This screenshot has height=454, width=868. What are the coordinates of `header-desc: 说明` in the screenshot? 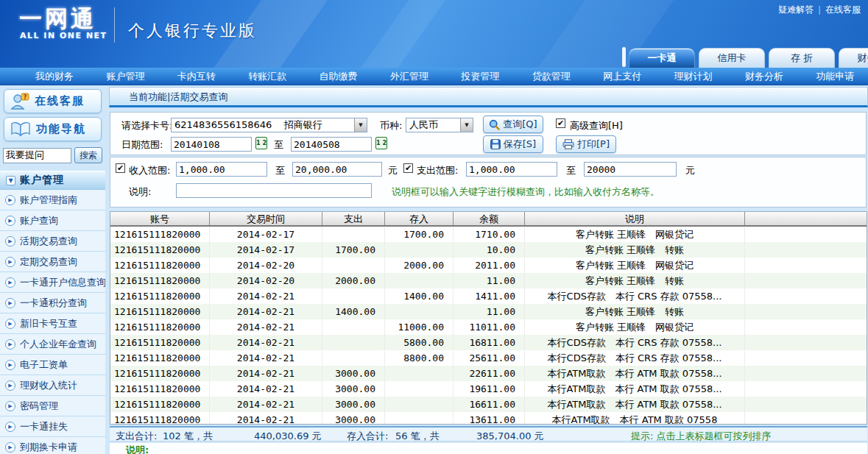 It's located at (635, 219).